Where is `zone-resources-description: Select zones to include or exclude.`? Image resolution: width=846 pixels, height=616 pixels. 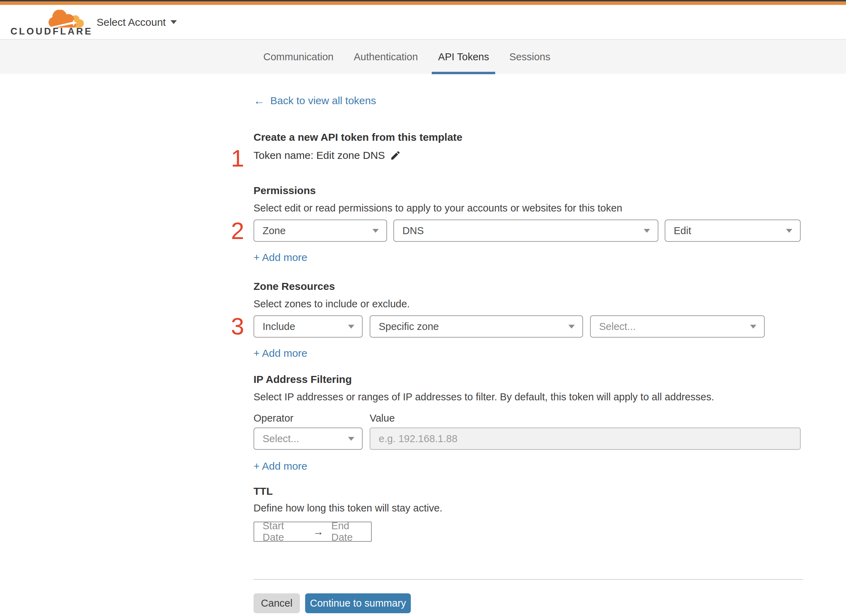 zone-resources-description: Select zones to include or exclude. is located at coordinates (528, 304).